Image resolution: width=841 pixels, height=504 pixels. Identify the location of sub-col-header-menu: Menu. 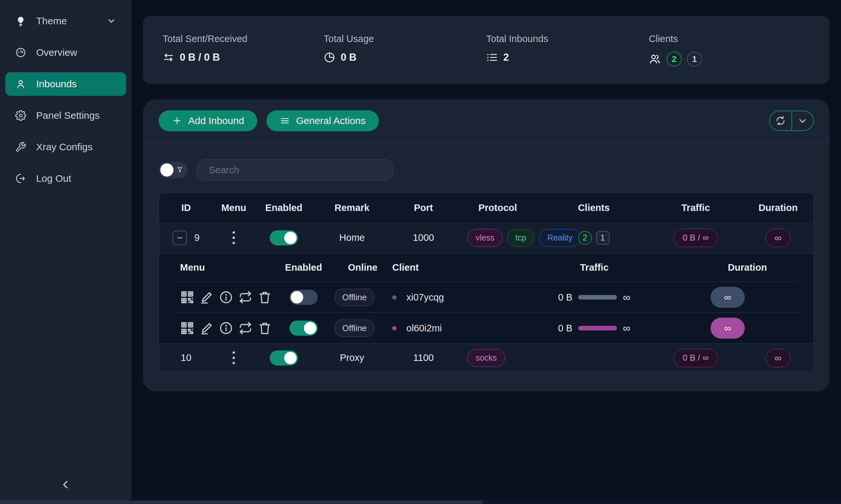
(215, 268).